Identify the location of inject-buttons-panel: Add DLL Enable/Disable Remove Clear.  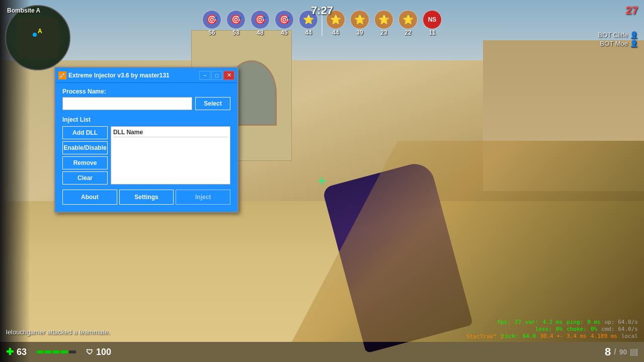
(85, 155).